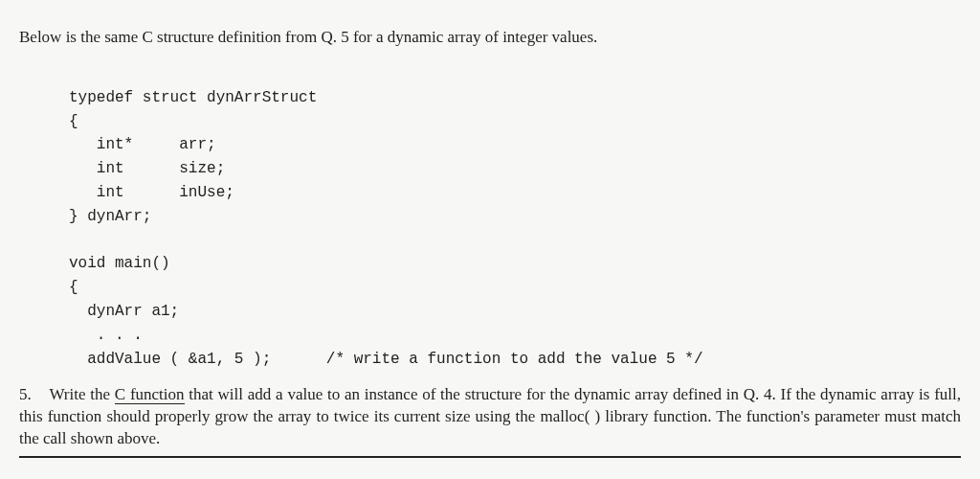 The image size is (980, 479). Describe the element at coordinates (124, 311) in the screenshot. I see `code-line: dynArr a1;` at that location.